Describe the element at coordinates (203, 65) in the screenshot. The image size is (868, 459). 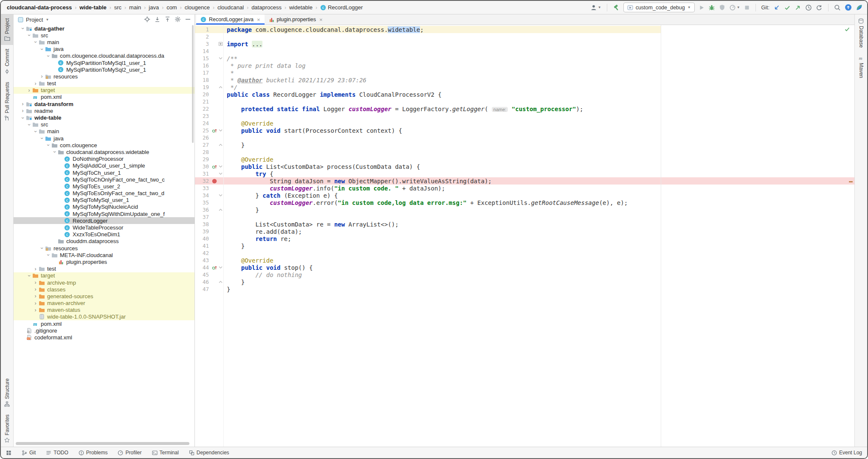
I see `line-number: 16` at that location.